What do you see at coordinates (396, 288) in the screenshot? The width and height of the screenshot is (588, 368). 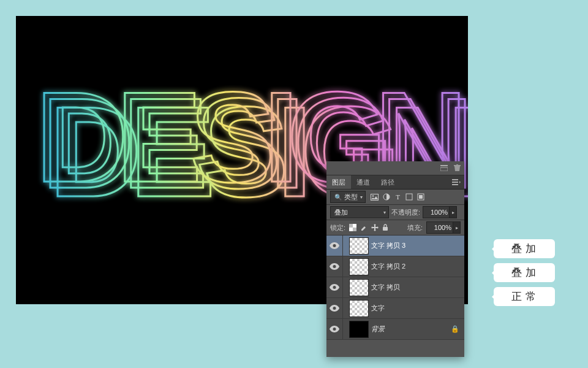 I see `layer-list: 文字 拷贝 3🔒文字 拷贝 2🔒文字 拷贝🔒文字🔒背景🔒` at bounding box center [396, 288].